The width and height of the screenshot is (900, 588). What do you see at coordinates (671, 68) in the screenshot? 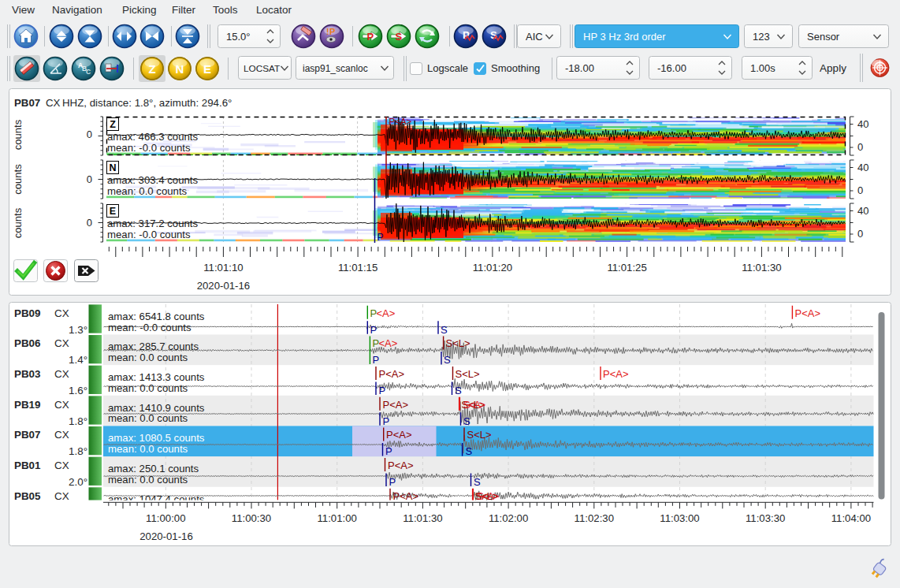
I see `svg-text: -16.00` at bounding box center [671, 68].